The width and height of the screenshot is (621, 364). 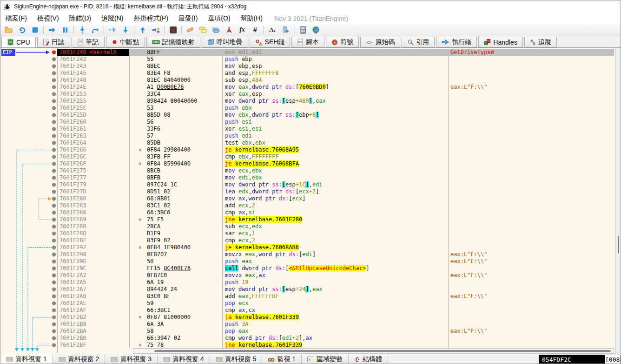 I want to click on menu-debug: 除錯(D), so click(x=80, y=19).